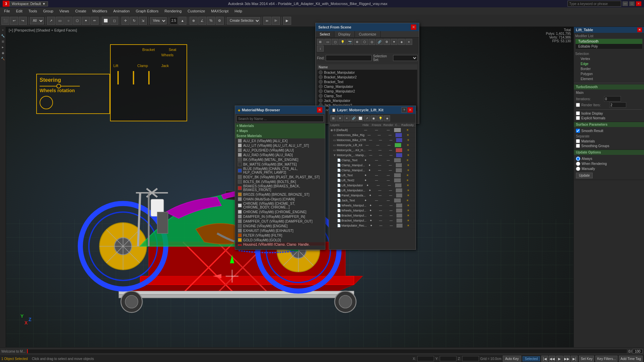 The height and width of the screenshot is (362, 644). What do you see at coordinates (106, 21) in the screenshot?
I see `select-filter-btn: ⬜` at bounding box center [106, 21].